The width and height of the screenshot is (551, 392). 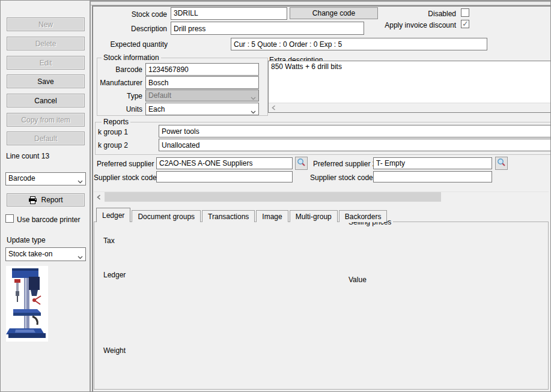 What do you see at coordinates (113, 145) in the screenshot?
I see `k-group-2-label: k group 2` at bounding box center [113, 145].